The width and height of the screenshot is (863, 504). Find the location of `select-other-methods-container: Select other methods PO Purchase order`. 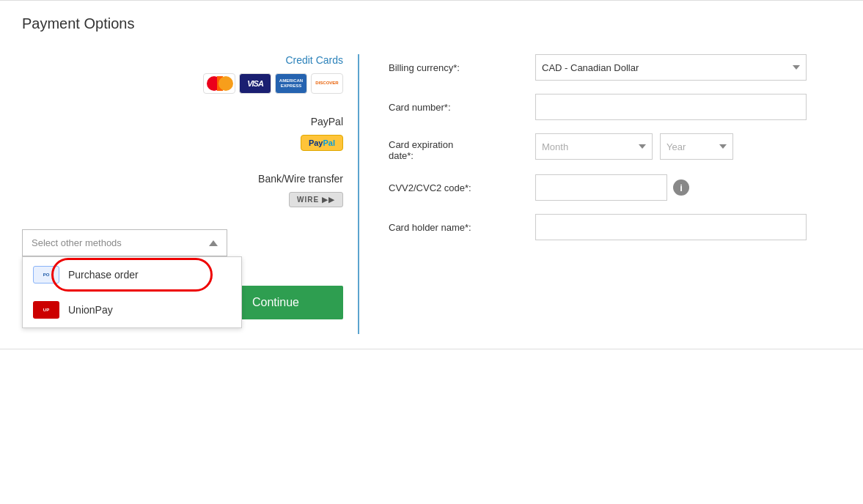

select-other-methods-container: Select other methods PO Purchase order is located at coordinates (183, 243).